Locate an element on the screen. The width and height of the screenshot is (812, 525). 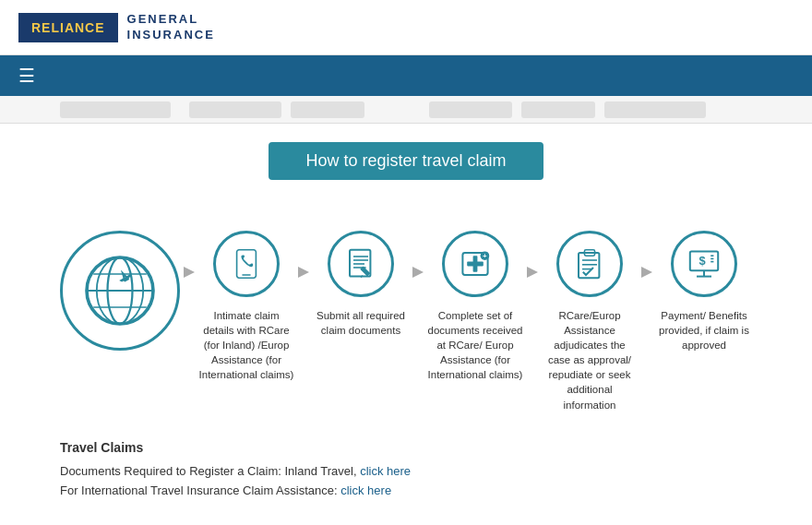
click-here-link-2: click here is located at coordinates (365, 491).